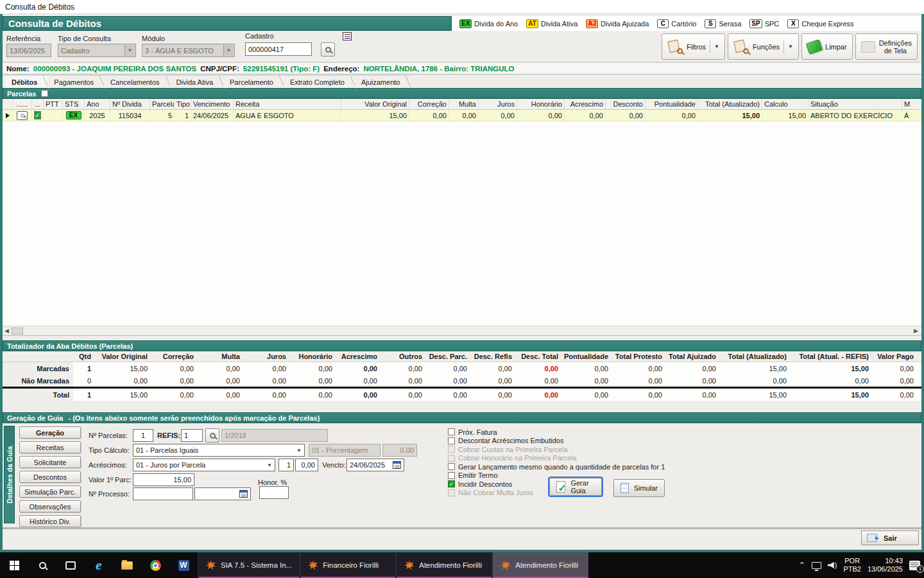 The width and height of the screenshot is (924, 578). What do you see at coordinates (556, 450) in the screenshot?
I see `cobrar-custas-checkbox: Cobrar Custas na Primeira Parcela` at bounding box center [556, 450].